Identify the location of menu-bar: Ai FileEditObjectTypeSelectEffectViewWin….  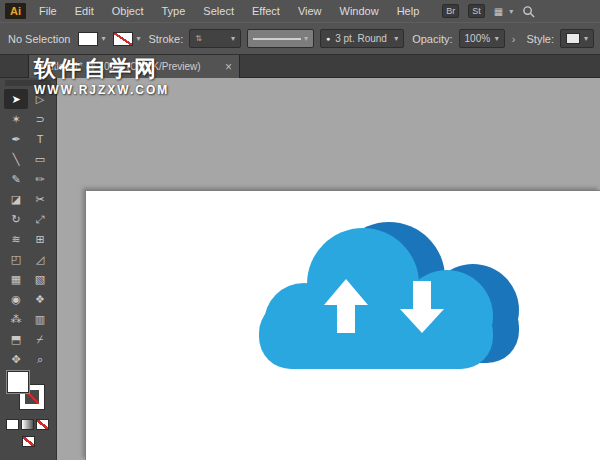
(300, 11).